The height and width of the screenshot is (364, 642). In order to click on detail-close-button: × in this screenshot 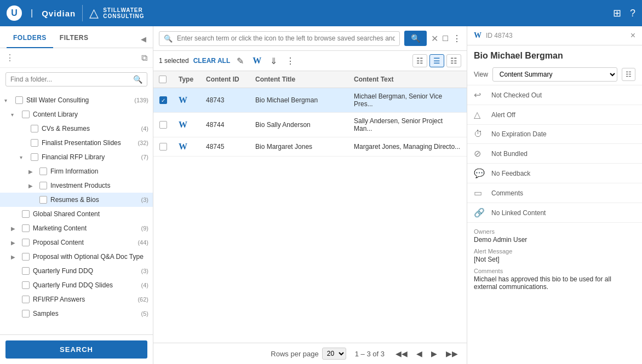, I will do `click(633, 36)`.